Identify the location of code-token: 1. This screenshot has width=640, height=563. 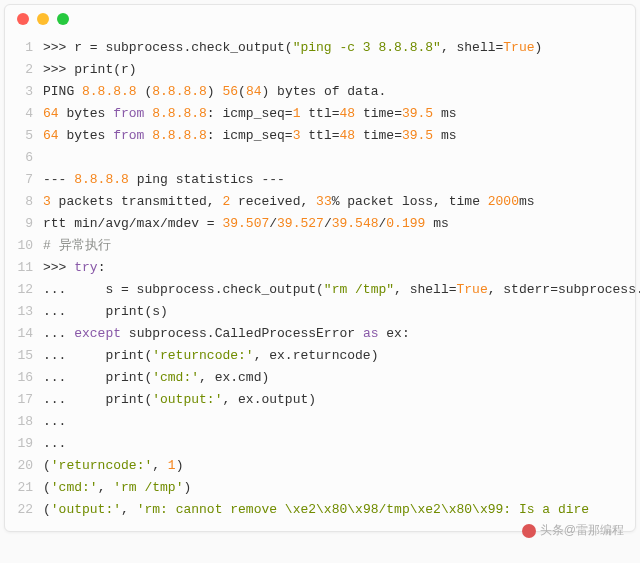
(172, 466).